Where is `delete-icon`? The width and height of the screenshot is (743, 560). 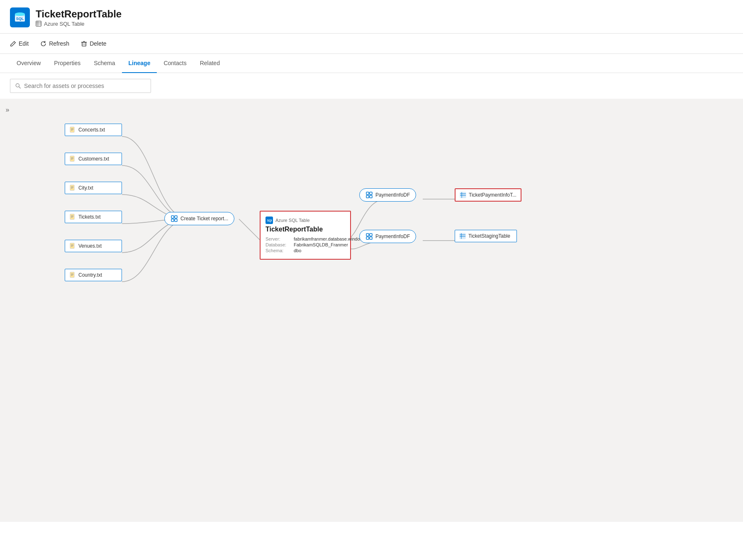
delete-icon is located at coordinates (84, 44).